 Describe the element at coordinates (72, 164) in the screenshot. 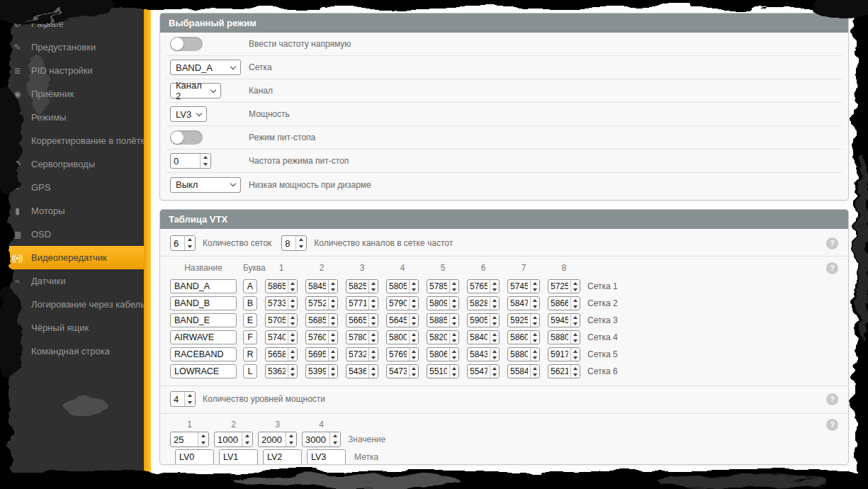

I see `sidebar-item-servos: ⚙ Сервоприводы` at that location.